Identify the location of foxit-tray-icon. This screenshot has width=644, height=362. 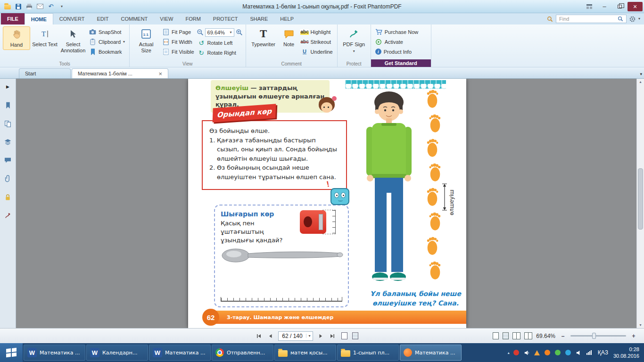
(548, 353).